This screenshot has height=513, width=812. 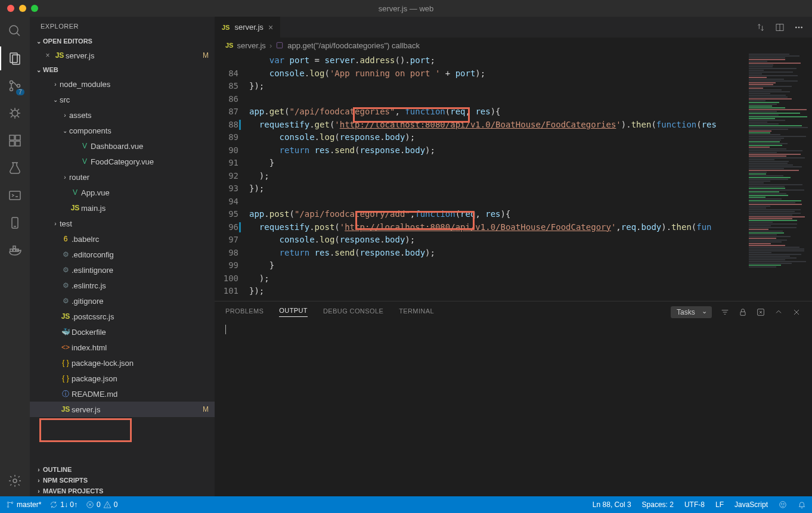 What do you see at coordinates (15, 113) in the screenshot?
I see `activity-debug-icon` at bounding box center [15, 113].